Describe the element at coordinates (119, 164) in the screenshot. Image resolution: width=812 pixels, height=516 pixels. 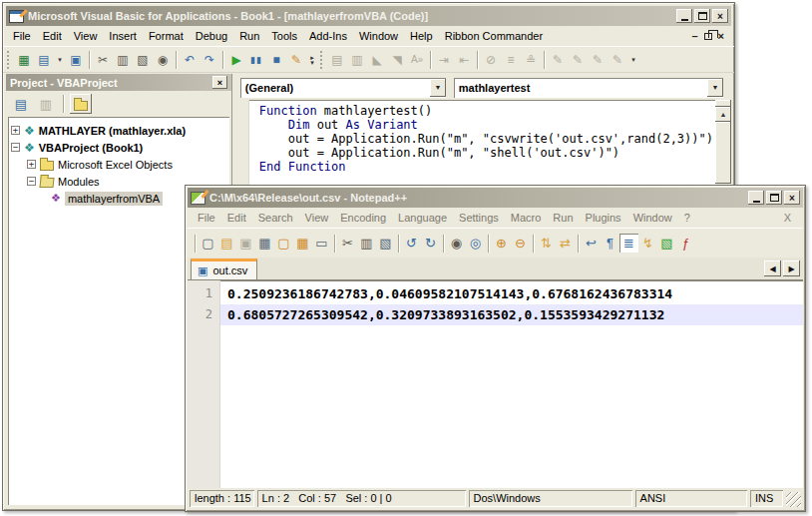
I see `tree-item-excel-objects: + Microsoft Excel Objects` at that location.